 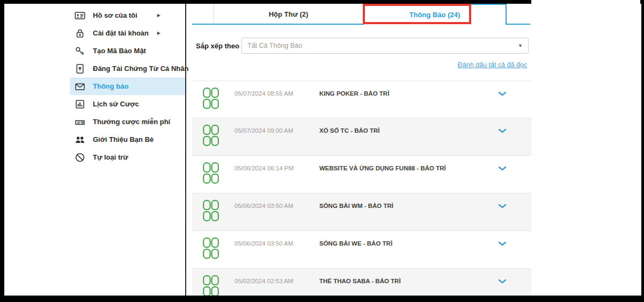 I want to click on upload-document-icon, so click(x=80, y=69).